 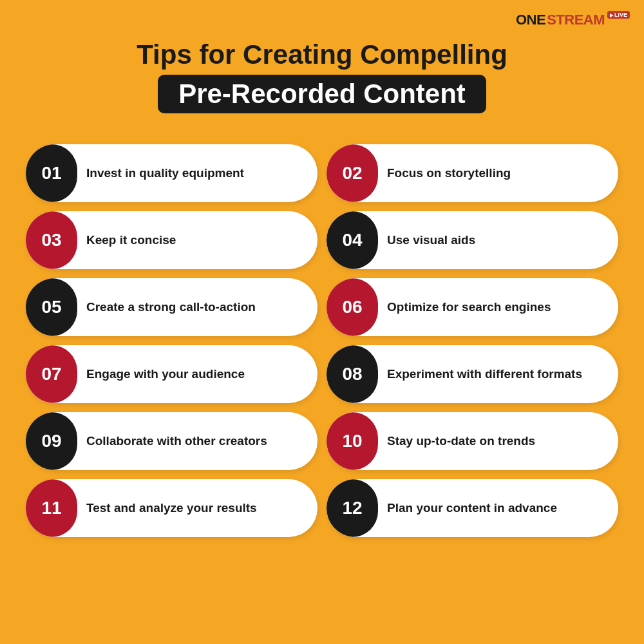 What do you see at coordinates (531, 20) in the screenshot?
I see `logo-one: ONE` at bounding box center [531, 20].